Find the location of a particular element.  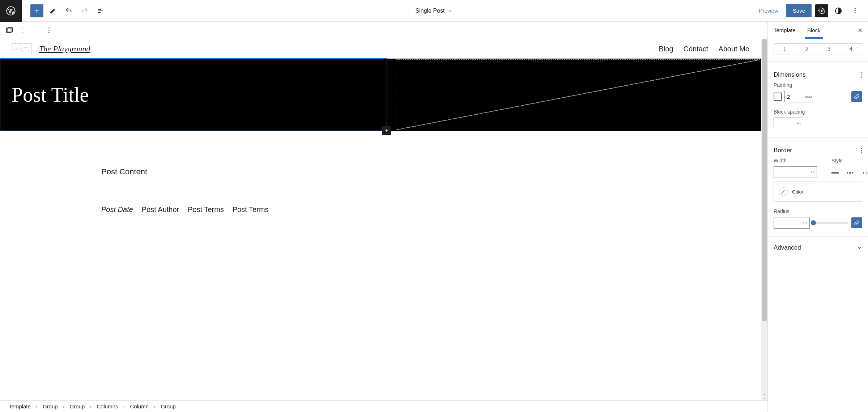

tab-template: Template is located at coordinates (785, 30).